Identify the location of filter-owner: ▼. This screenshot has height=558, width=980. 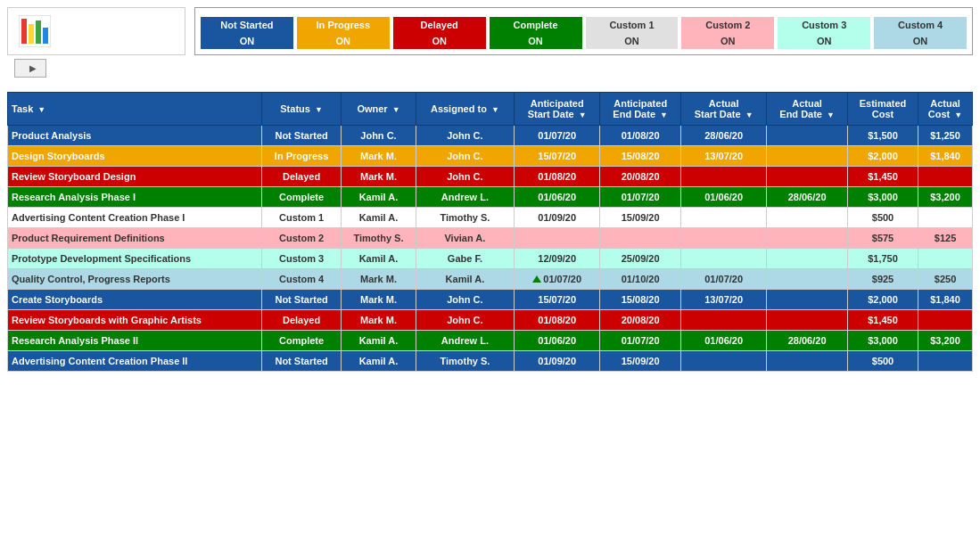
(396, 110).